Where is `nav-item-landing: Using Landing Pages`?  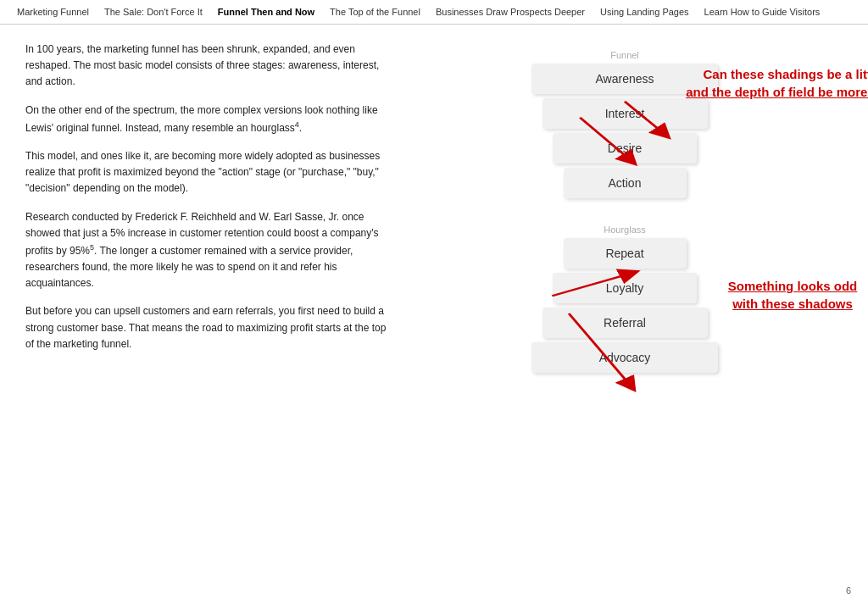
nav-item-landing: Using Landing Pages is located at coordinates (644, 12).